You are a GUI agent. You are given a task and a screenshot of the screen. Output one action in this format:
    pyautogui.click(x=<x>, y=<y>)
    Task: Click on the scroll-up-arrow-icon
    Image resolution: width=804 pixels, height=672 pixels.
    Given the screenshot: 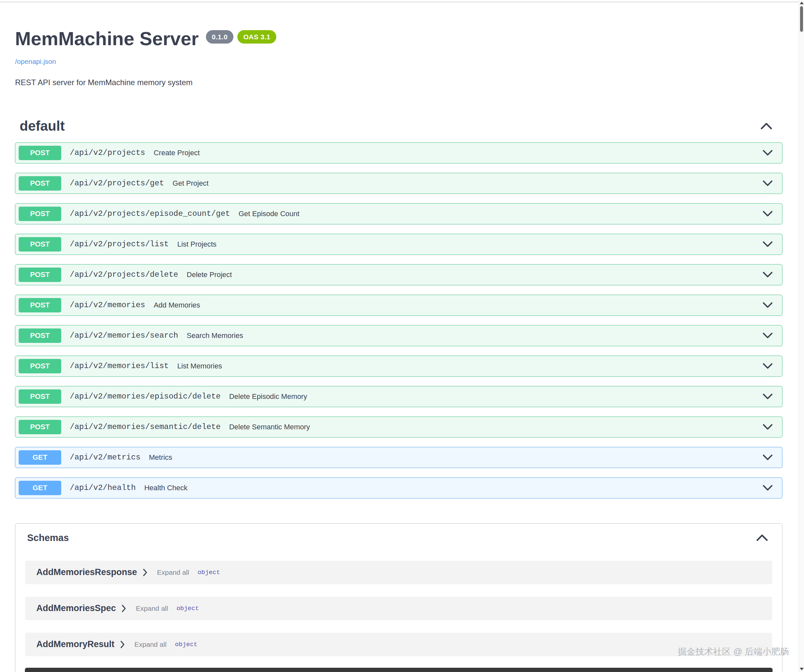 What is the action you would take?
    pyautogui.click(x=802, y=3)
    